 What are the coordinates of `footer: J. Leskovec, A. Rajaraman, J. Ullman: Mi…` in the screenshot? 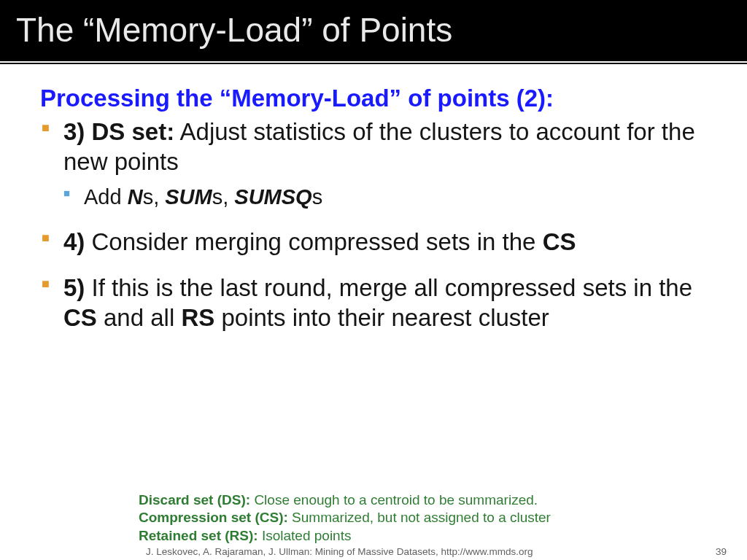 It's located at (374, 553).